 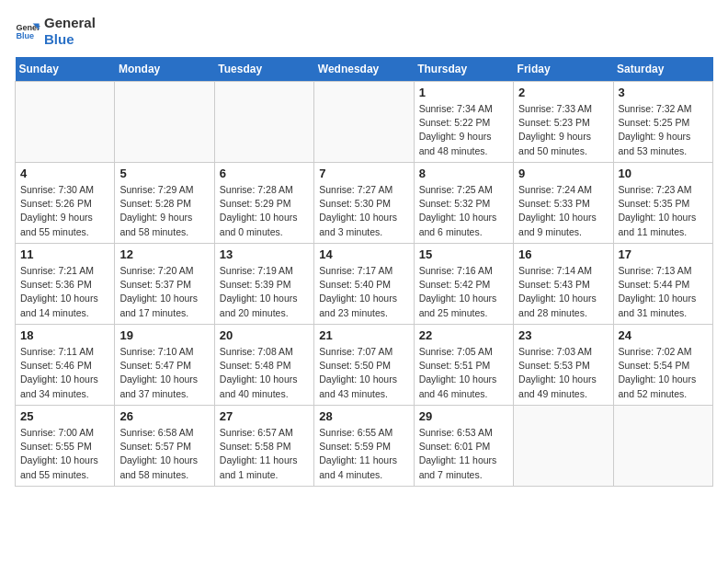 What do you see at coordinates (463, 293) in the screenshot?
I see `day-info: Sunrise: 7:16 AMSunset: 5:42 PMDaylight:…` at bounding box center [463, 293].